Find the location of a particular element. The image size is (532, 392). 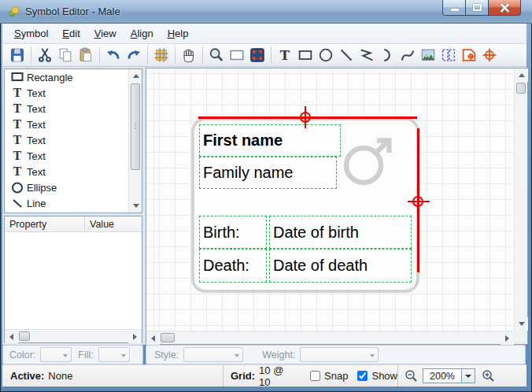

canvas-horizontal-scrollbar is located at coordinates (331, 337).